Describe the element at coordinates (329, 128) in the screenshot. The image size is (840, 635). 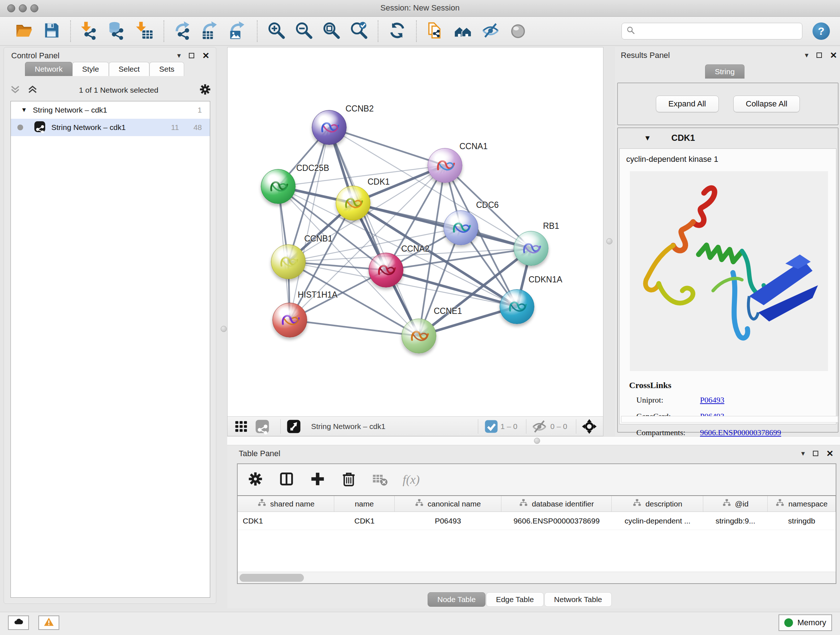
I see `network-node-ccnb2` at that location.